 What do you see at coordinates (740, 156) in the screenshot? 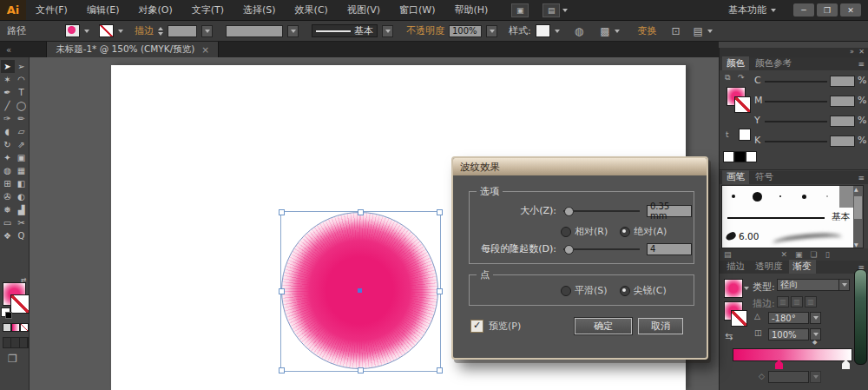
I see `black-swatch` at bounding box center [740, 156].